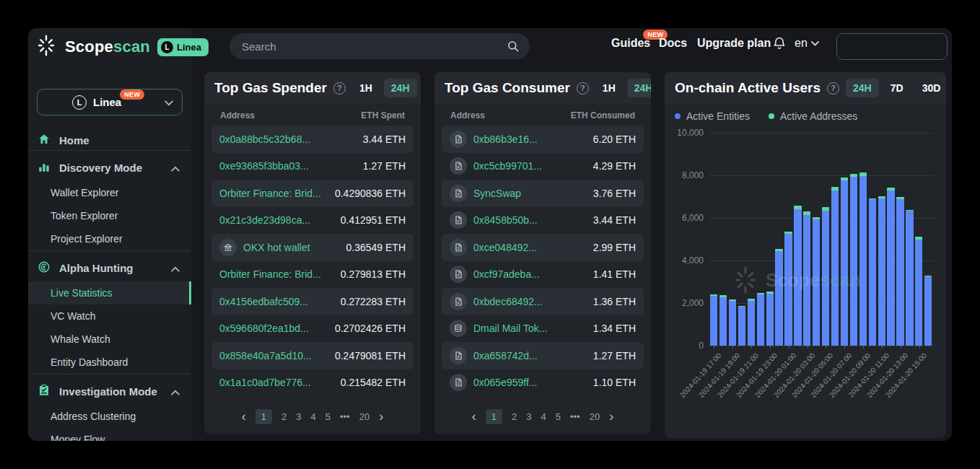 This screenshot has height=469, width=980. Describe the element at coordinates (280, 382) in the screenshot. I see `address-link: 0x1a1c0ad7be776...` at that location.